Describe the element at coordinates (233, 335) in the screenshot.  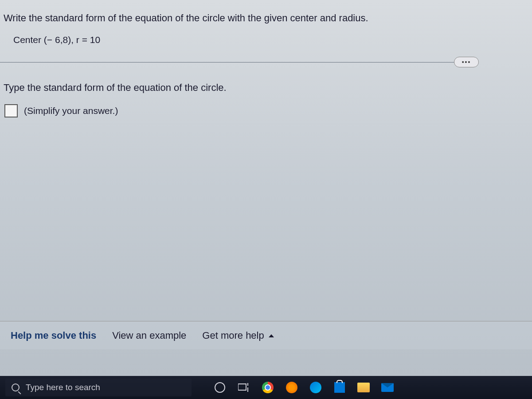
I see `get-more-help-label: Get more help` at that location.